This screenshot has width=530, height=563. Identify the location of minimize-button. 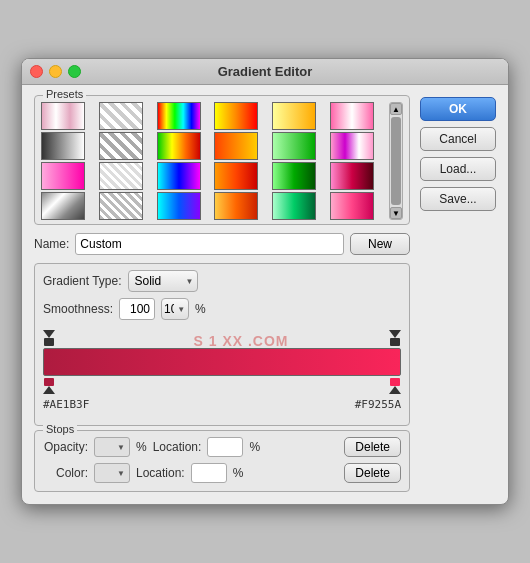
(56, 72).